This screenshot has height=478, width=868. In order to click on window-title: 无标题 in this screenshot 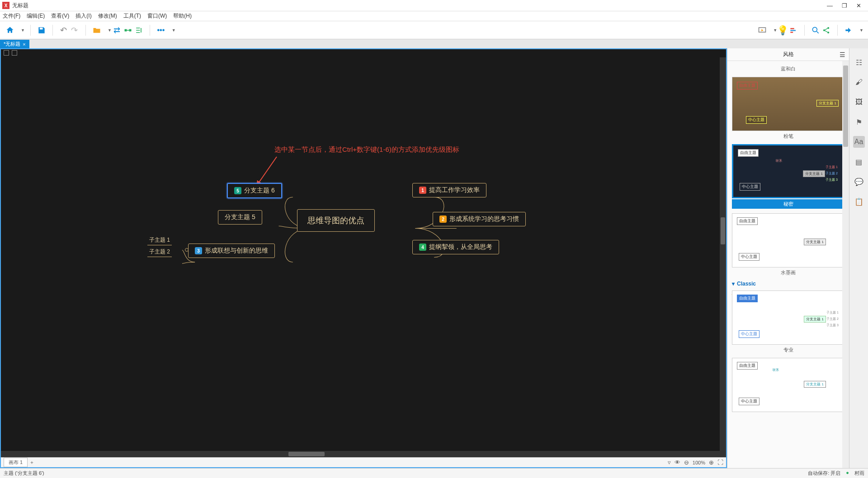, I will do `click(420, 5)`.